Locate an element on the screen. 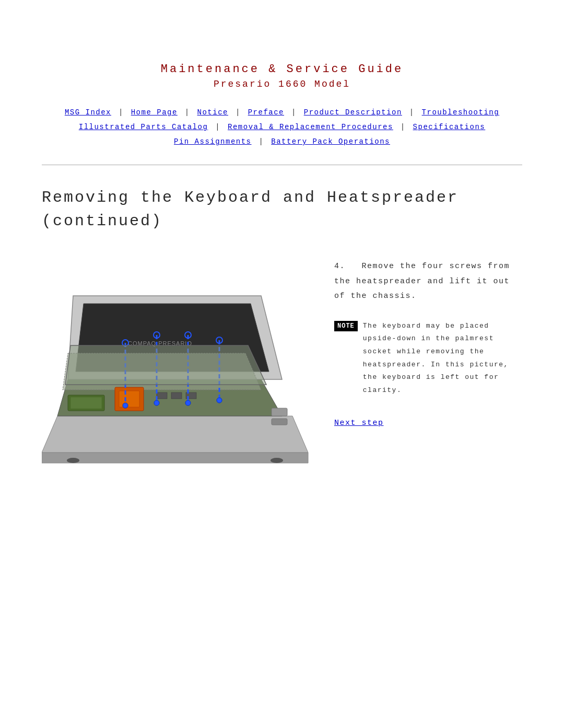  nav-preface: Preface is located at coordinates (266, 112).